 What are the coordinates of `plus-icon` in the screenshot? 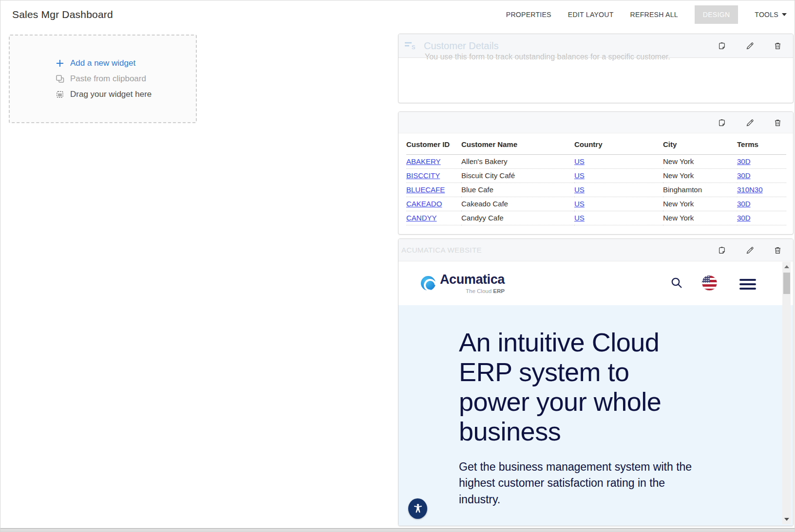 It's located at (60, 63).